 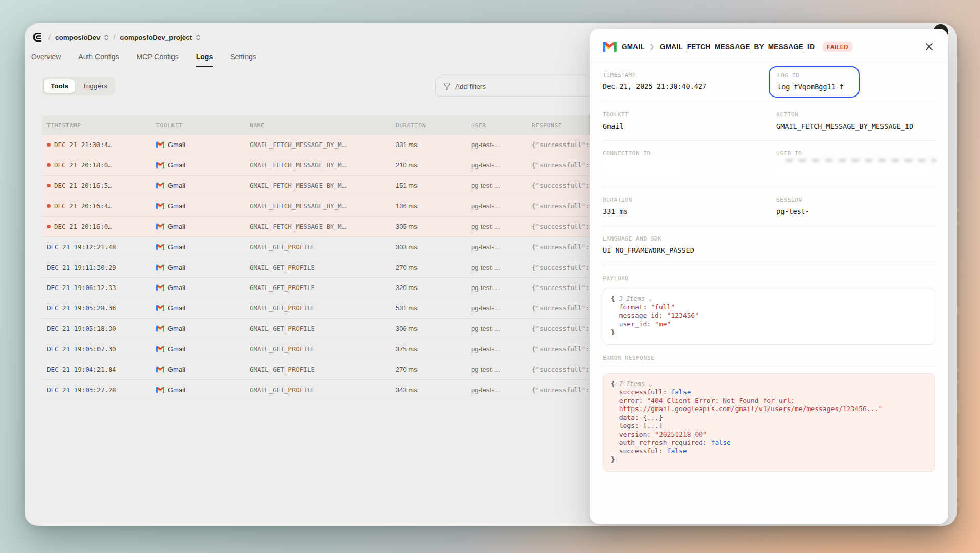 I want to click on column-header-user: USER, so click(x=501, y=126).